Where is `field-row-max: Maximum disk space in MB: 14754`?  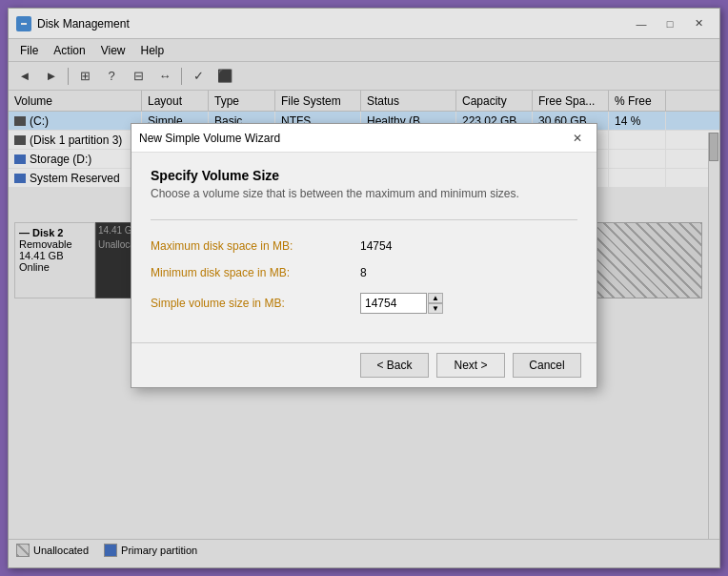
field-row-max: Maximum disk space in MB: 14754 is located at coordinates (364, 246).